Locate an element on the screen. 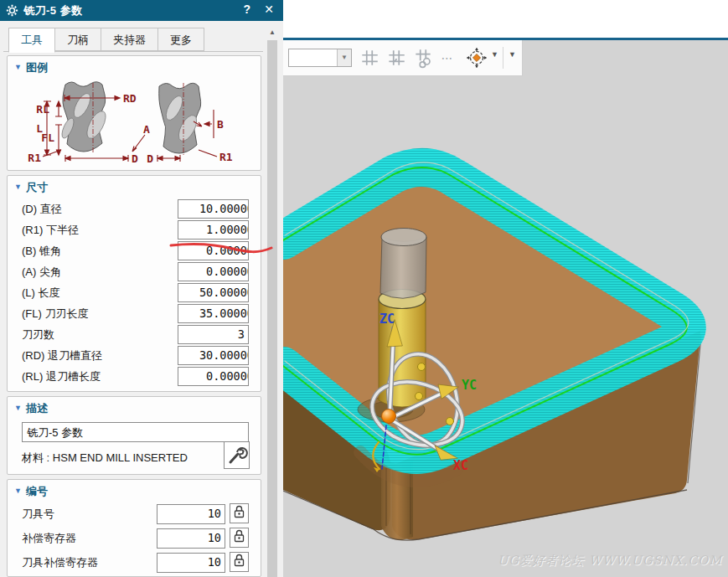  numbers-header: ▼编号 is located at coordinates (31, 492).